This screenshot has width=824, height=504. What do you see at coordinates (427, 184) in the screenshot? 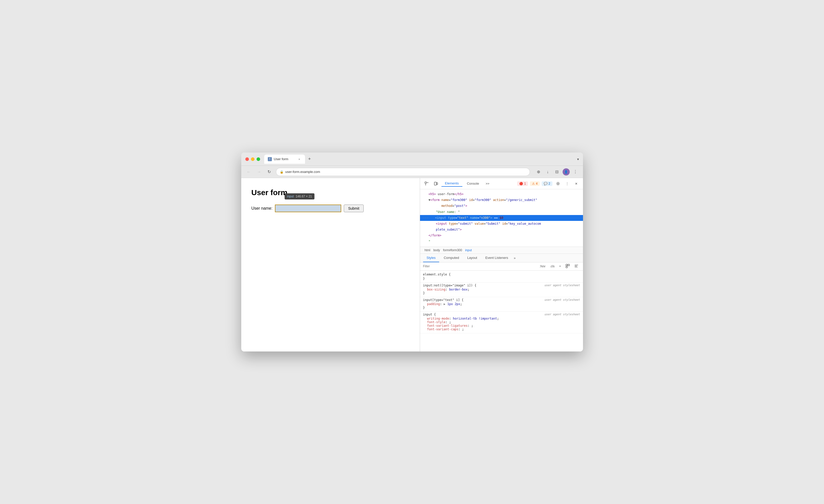
I see `inspect-element-button` at bounding box center [427, 184].